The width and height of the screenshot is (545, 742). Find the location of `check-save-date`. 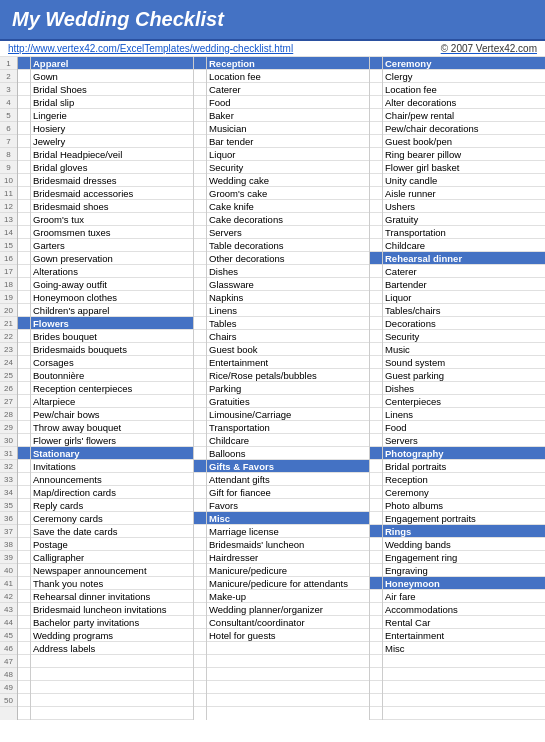

check-save-date is located at coordinates (24, 532).